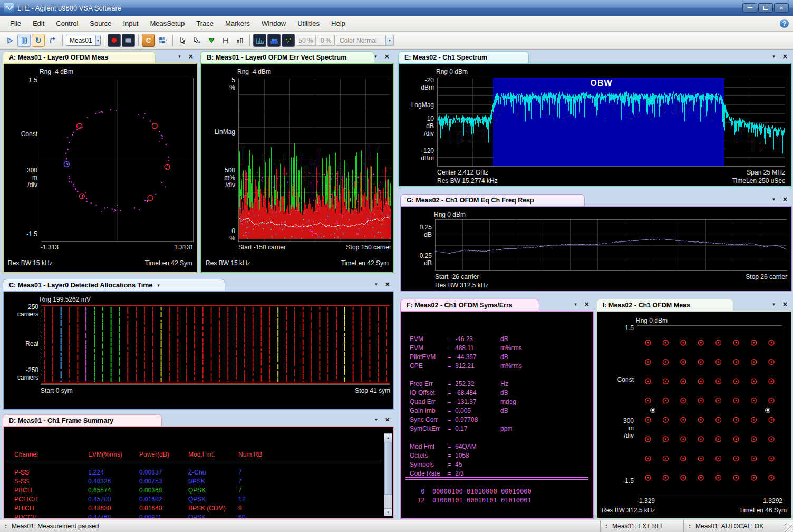  Describe the element at coordinates (665, 305) in the screenshot. I see `panel-i-tab: I: Meas02 - Ch1 OFDM Meas` at that location.